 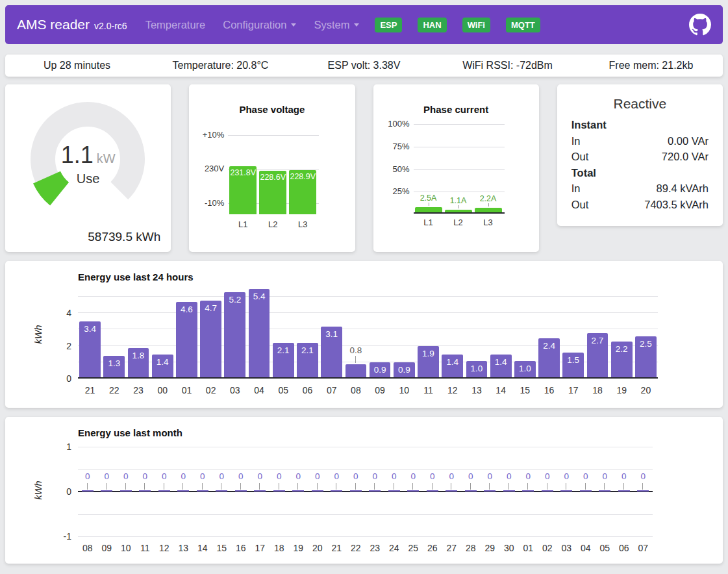 I want to click on bar-value-label: 4.7, so click(x=210, y=308).